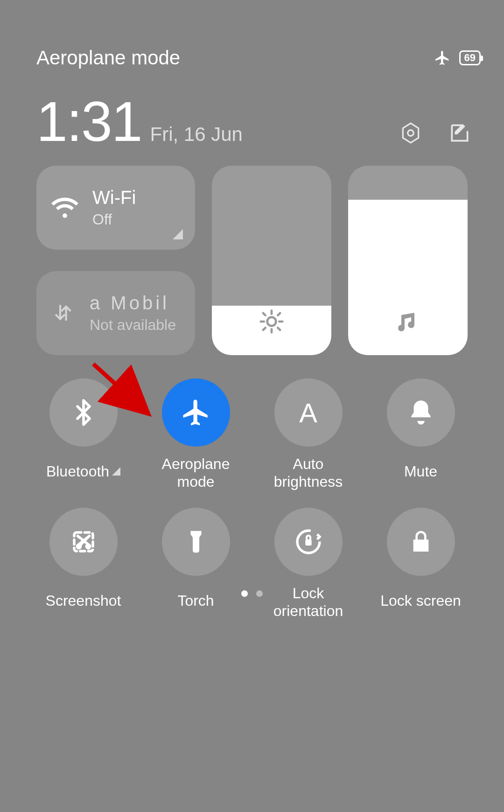 The image size is (504, 812). I want to click on mobile-data-status: Not available, so click(133, 325).